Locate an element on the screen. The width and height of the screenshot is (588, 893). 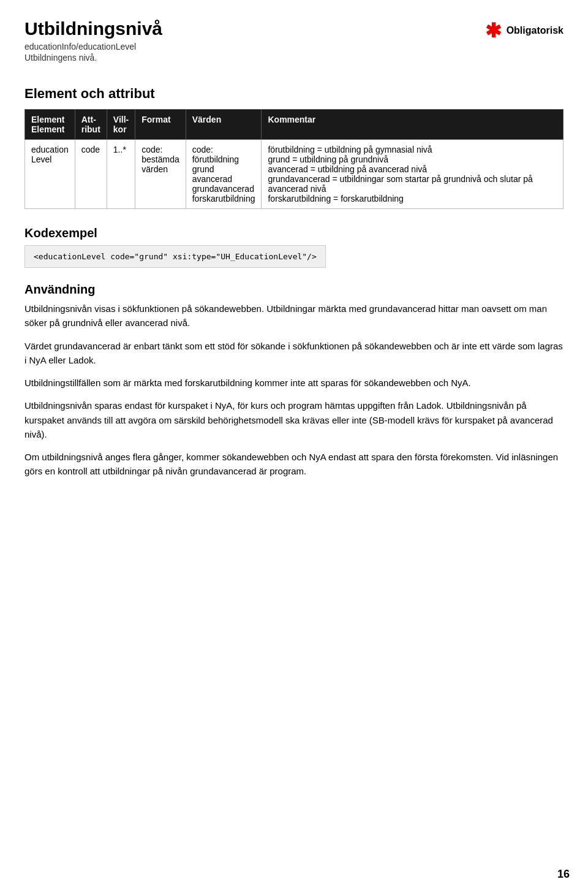
body-paragraph: Värdet grundavancerad är enbart tänkt so… is located at coordinates (294, 353).